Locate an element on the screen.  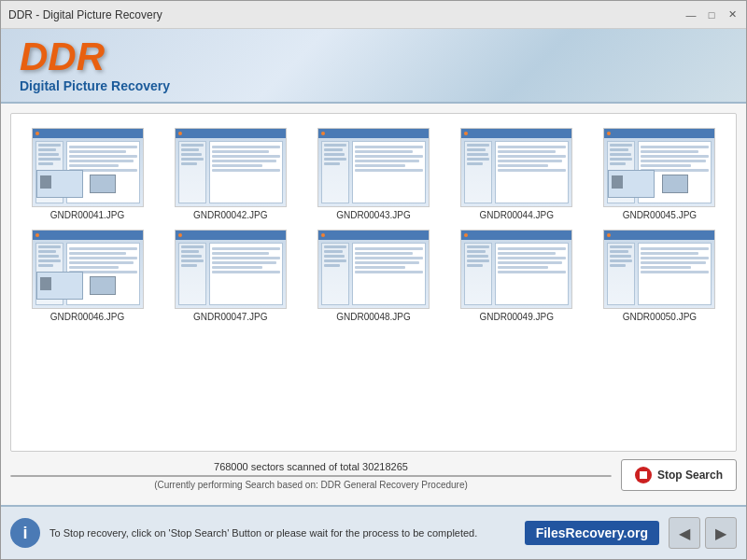
titlebar-title: DDR - Digital Picture Recovery is located at coordinates (86, 15).